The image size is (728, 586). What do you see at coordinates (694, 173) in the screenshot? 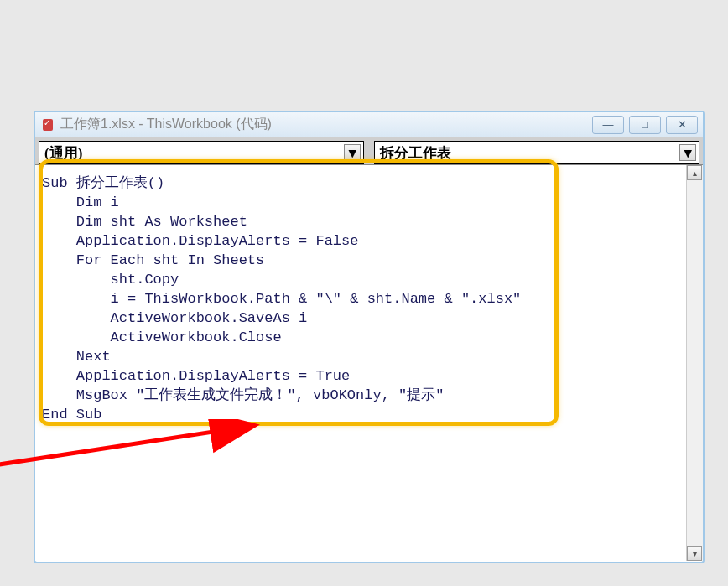
I see `scroll-up-icon: ▴` at bounding box center [694, 173].